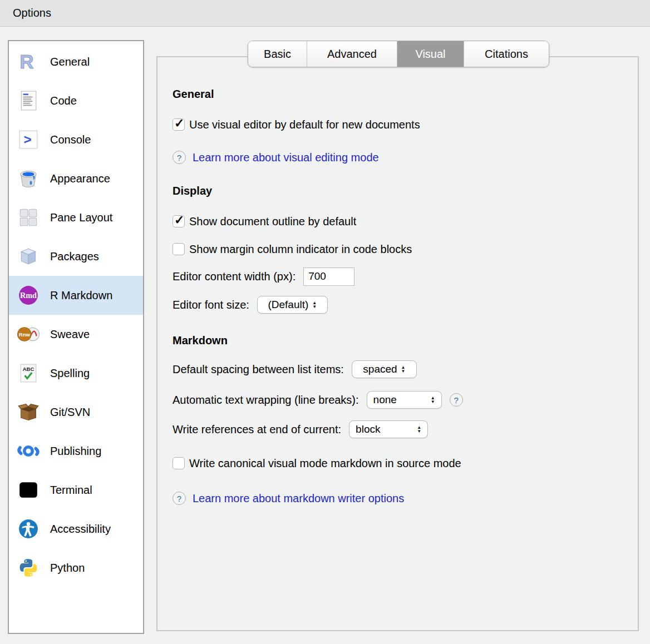  What do you see at coordinates (28, 295) in the screenshot?
I see `svg-text: Rmd` at bounding box center [28, 295].